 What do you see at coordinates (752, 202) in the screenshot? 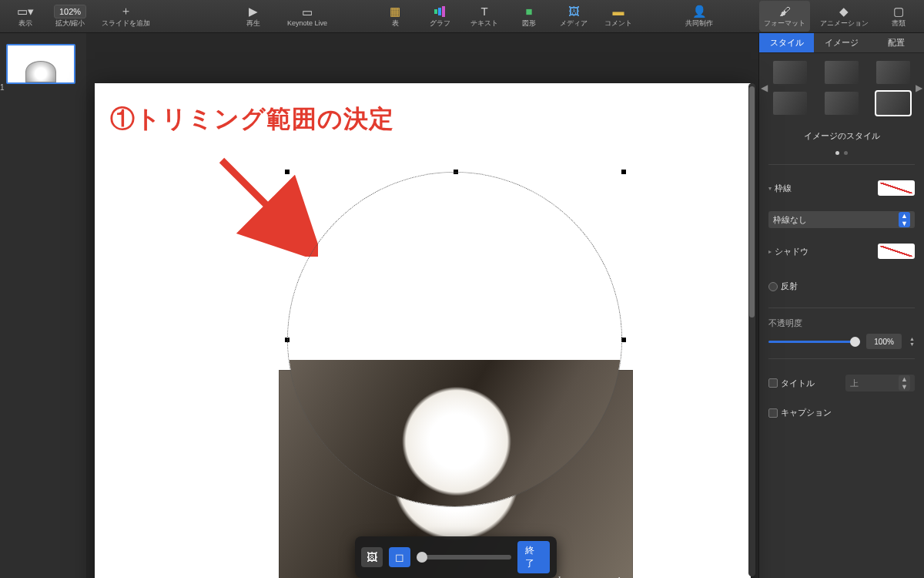
I see `scrollbar-thumb` at bounding box center [752, 202].